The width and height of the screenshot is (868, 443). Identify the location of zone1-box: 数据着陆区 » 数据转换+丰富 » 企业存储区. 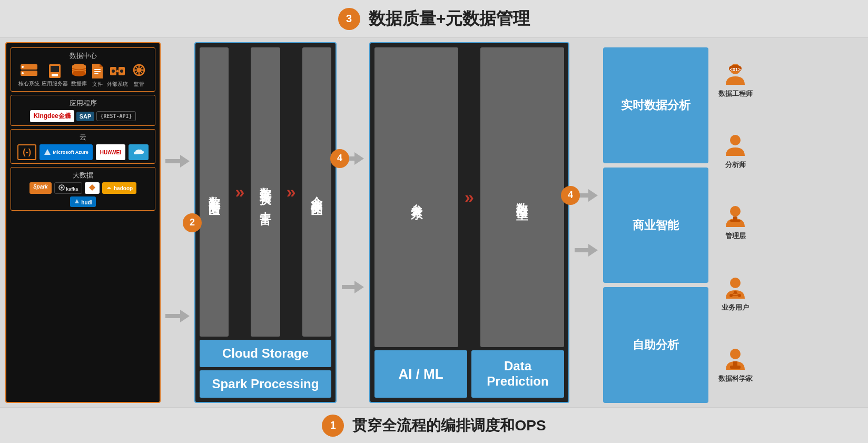
(265, 222).